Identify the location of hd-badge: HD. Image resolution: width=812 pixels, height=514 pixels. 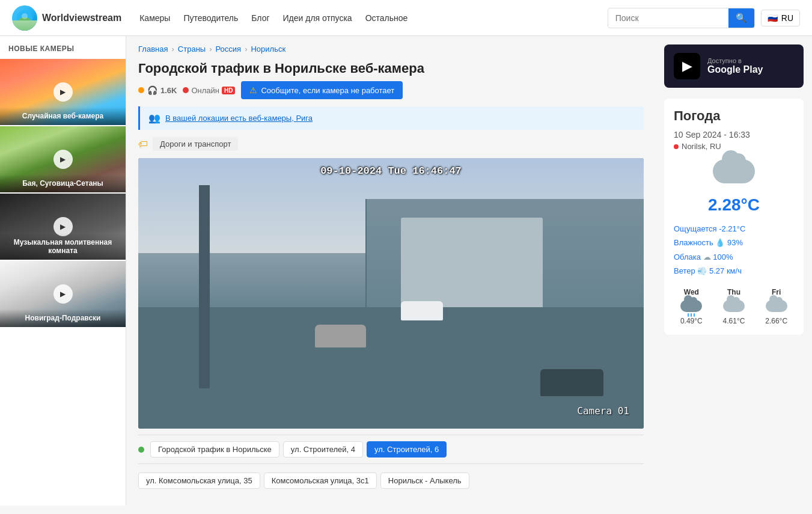
(228, 90).